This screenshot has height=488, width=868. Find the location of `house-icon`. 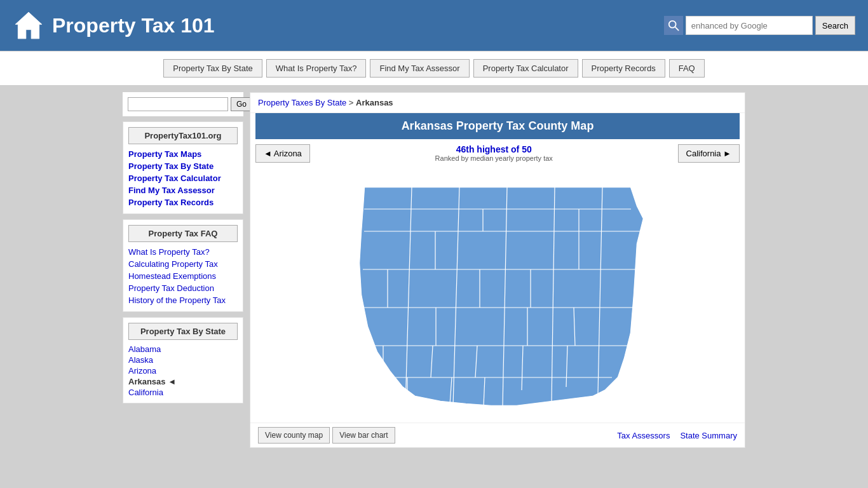

house-icon is located at coordinates (29, 25).